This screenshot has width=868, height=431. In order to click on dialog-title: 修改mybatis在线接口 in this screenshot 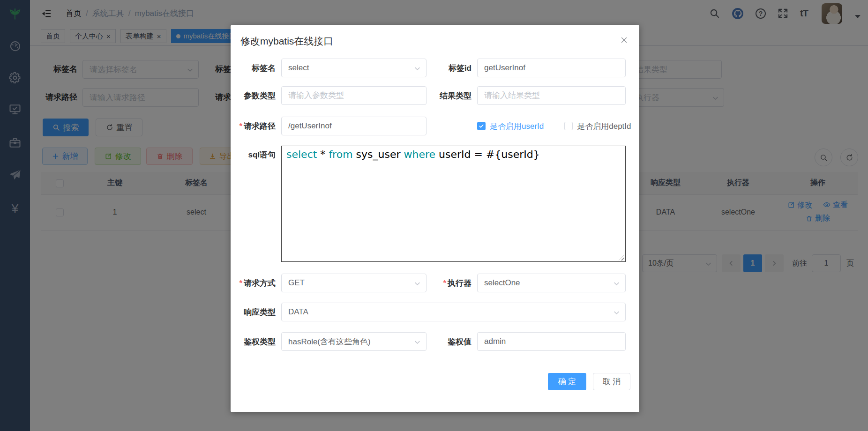, I will do `click(435, 41)`.